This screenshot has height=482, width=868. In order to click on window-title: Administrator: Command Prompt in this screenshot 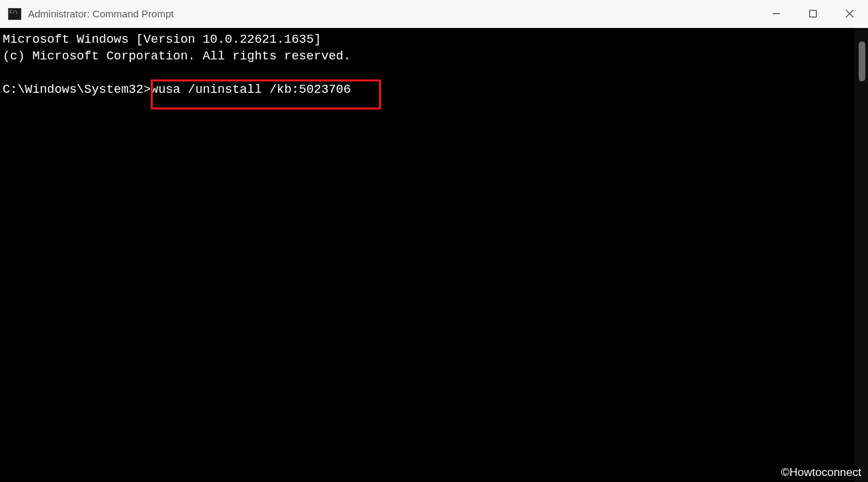, I will do `click(393, 13)`.